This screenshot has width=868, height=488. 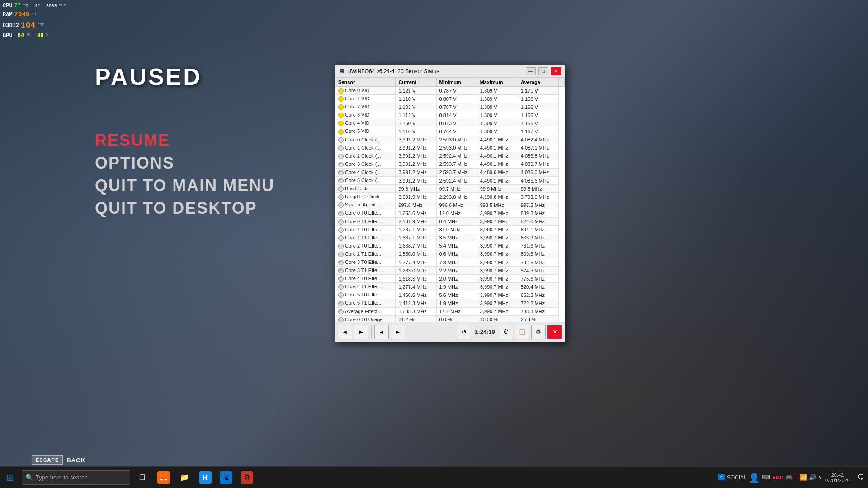 I want to click on keyboard-icon: ⌨, so click(x=766, y=477).